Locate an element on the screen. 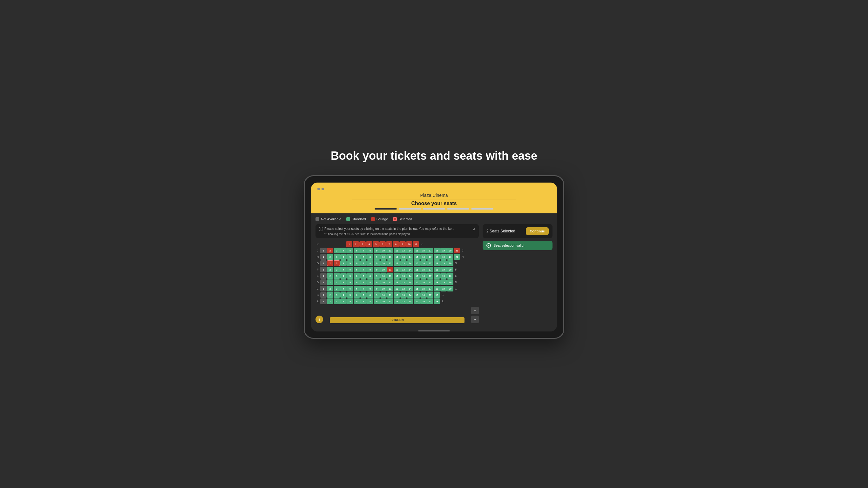 The image size is (868, 488). seat-H17: 17 is located at coordinates (430, 257).